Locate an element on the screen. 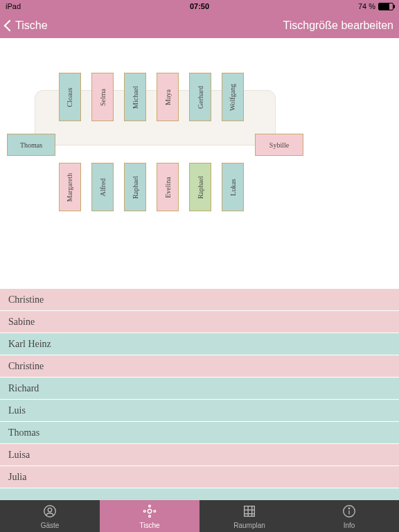 The height and width of the screenshot is (532, 399). guest-row: Thomas is located at coordinates (200, 432).